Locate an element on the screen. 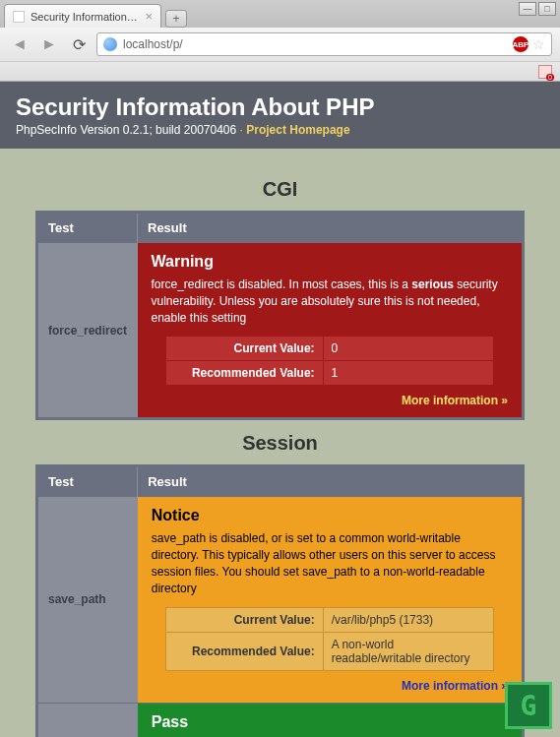  current-value: 0 is located at coordinates (407, 348).